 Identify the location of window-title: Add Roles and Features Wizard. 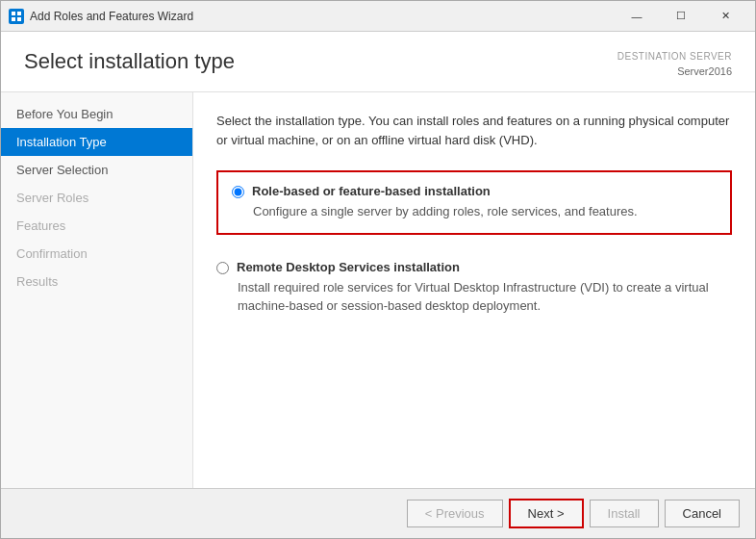
(322, 16).